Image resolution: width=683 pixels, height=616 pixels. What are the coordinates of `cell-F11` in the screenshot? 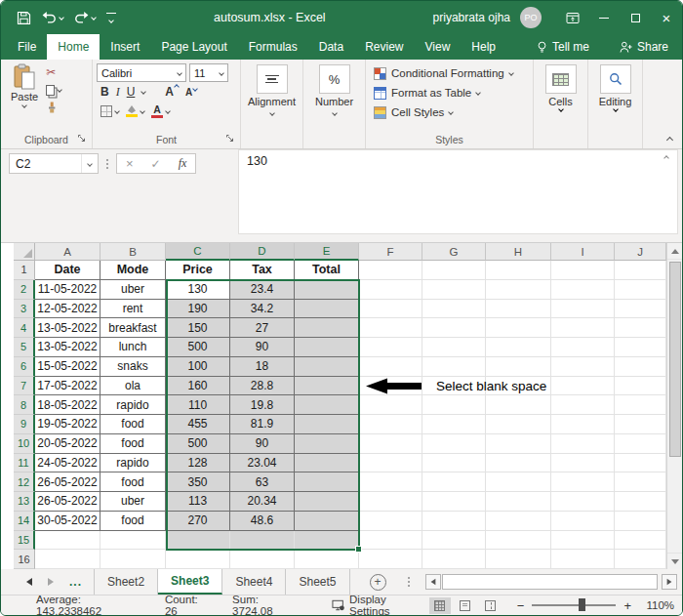 It's located at (390, 464).